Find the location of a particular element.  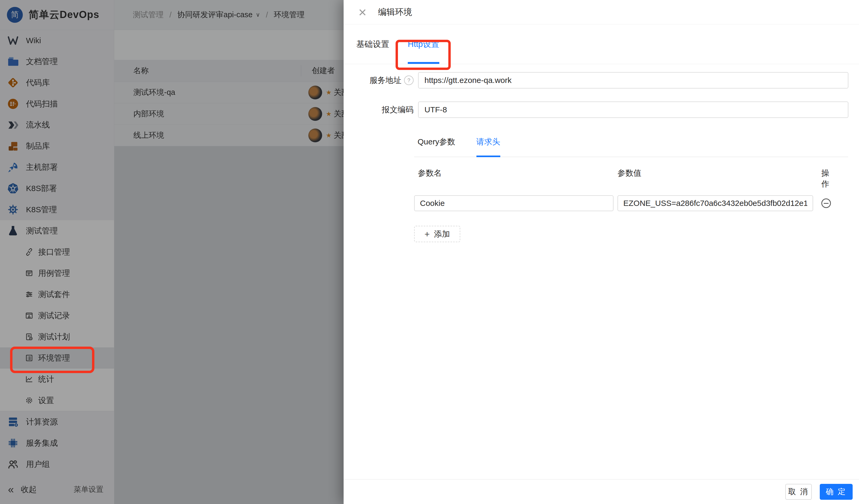

sidebar-item-code-scan: 代码扫描 is located at coordinates (57, 104).